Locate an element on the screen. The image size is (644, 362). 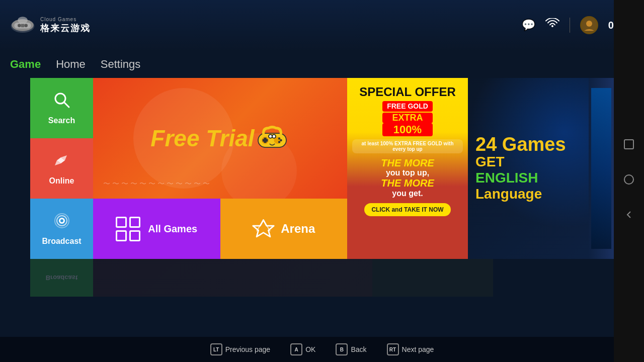
bottom-row: All Games Arena is located at coordinates (220, 229).